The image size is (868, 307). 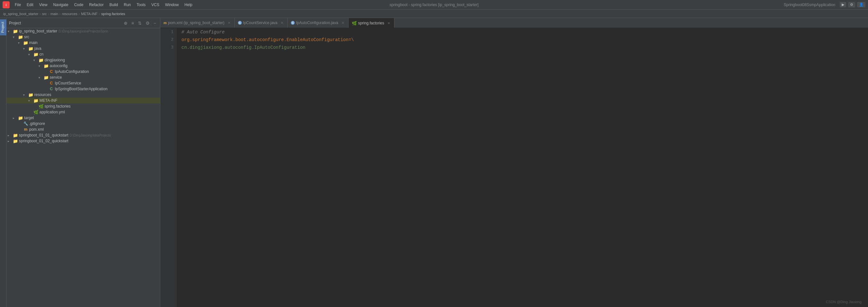 I want to click on profile-button: 👤, so click(x=861, y=5).